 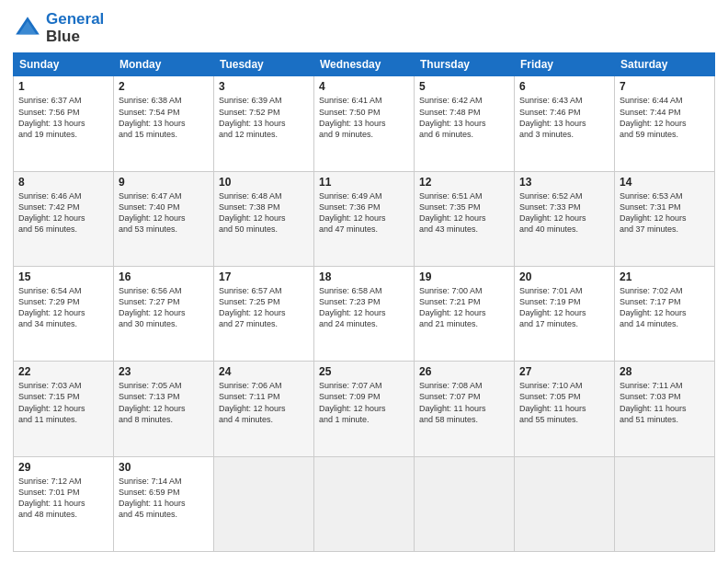 I want to click on day-cell-6: 6Sunrise: 6:43 AM Sunset: 7:46 PM Daylig…, so click(x=564, y=123).